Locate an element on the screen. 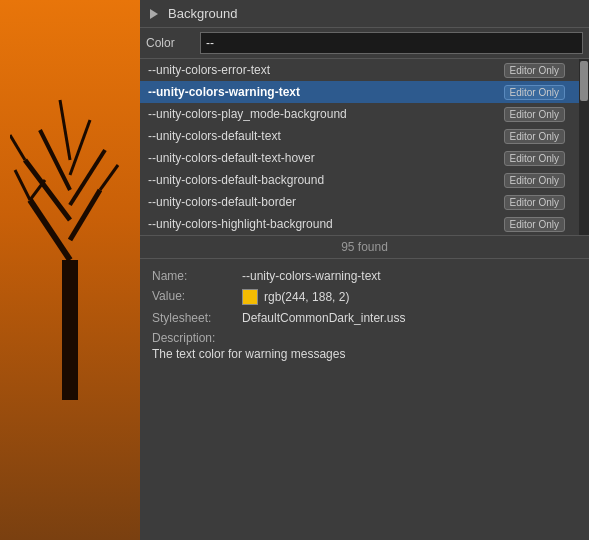 The image size is (589, 540). item-name-6: --unity-colors-default-border is located at coordinates (222, 202).